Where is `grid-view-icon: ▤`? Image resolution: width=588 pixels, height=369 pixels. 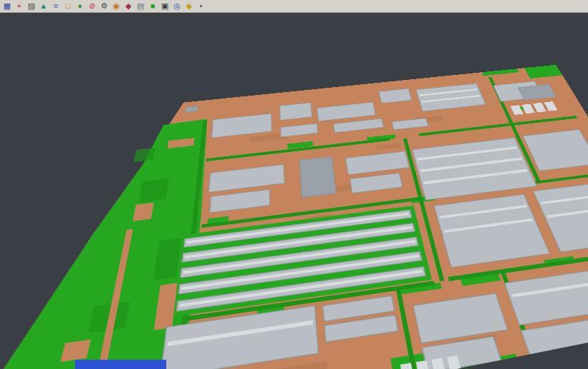
grid-view-icon: ▤ is located at coordinates (141, 6).